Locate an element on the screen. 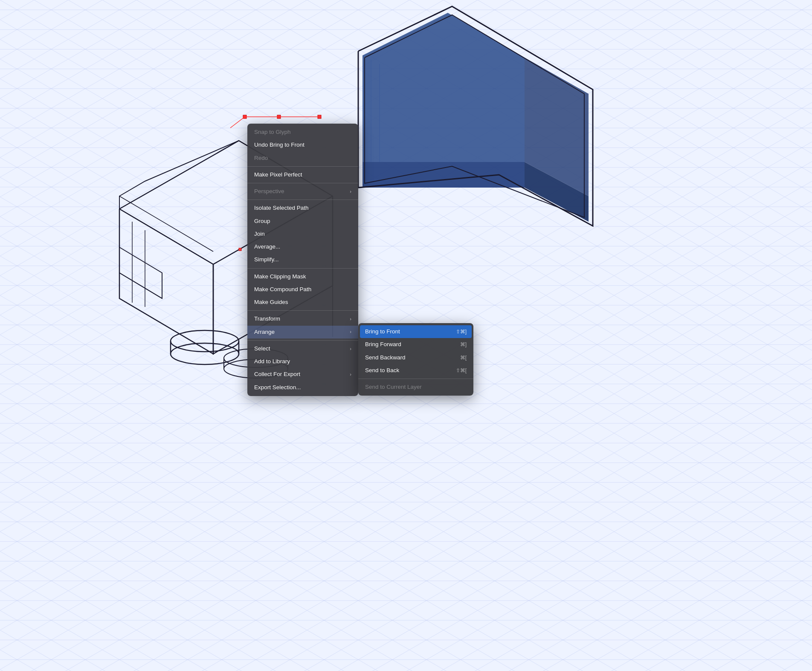 Image resolution: width=812 pixels, height=671 pixels. submenu-item-bring-to-front: Bring to Front ⇧⌘] is located at coordinates (416, 332).